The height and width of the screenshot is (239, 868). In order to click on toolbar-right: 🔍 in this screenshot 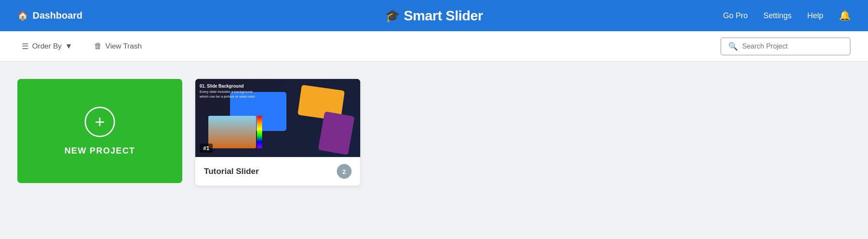, I will do `click(786, 46)`.